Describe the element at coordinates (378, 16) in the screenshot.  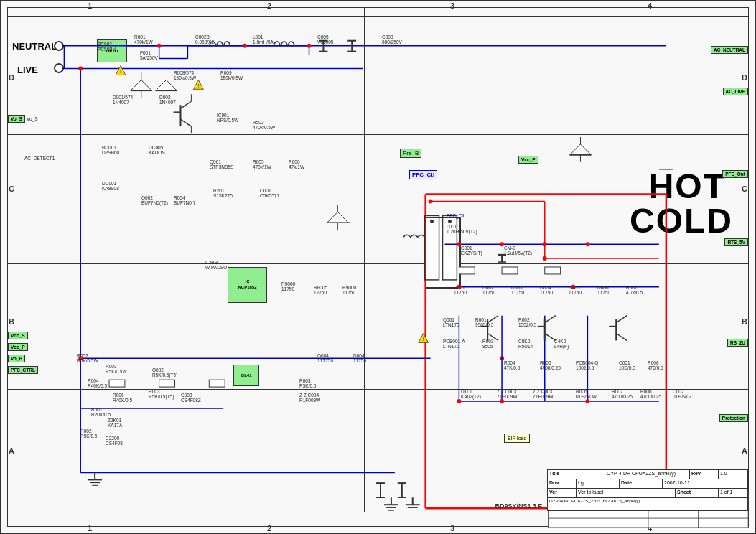
I see `top-divider` at that location.